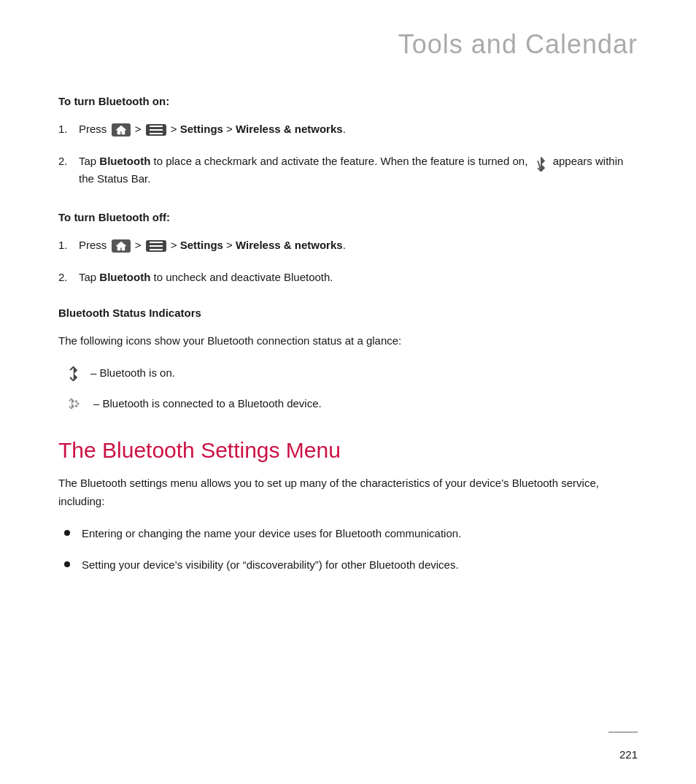 This screenshot has height=784, width=696. Describe the element at coordinates (69, 245) in the screenshot. I see `step-off-number-1: 1.` at that location.